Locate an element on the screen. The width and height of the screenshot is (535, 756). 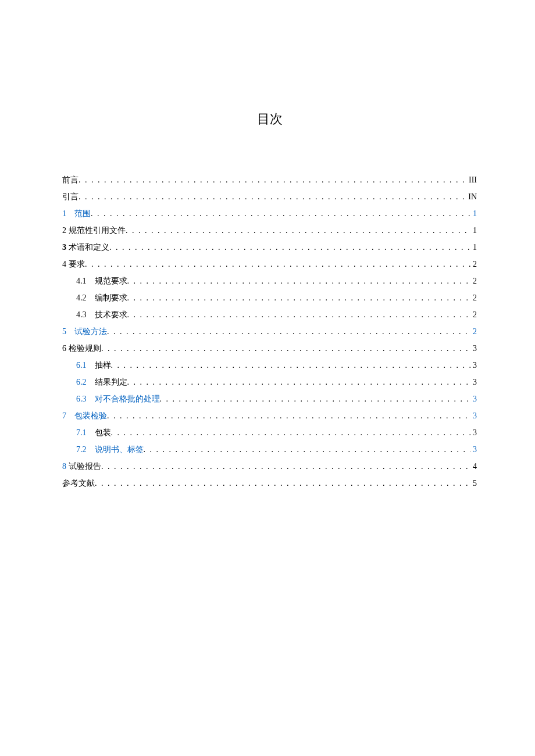
toc-entry: 3术语和定义1 is located at coordinates (270, 248).